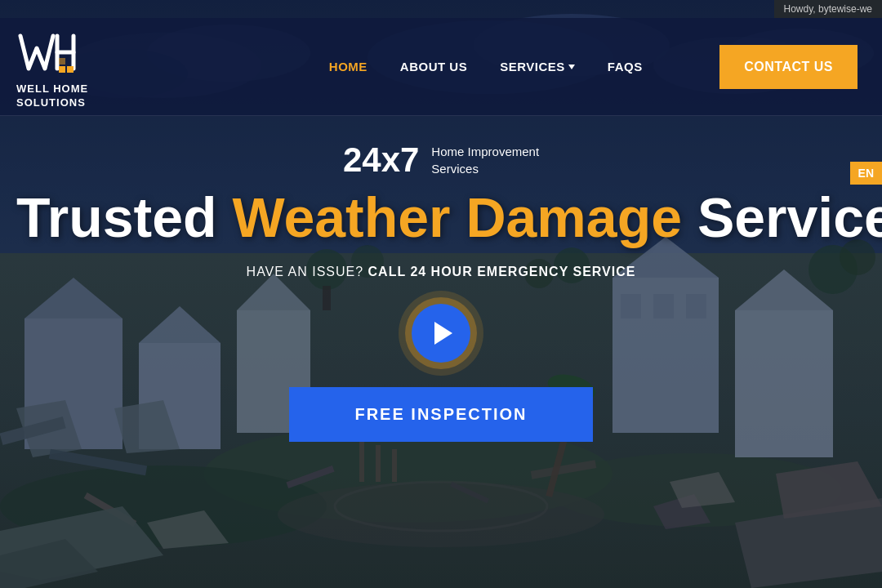 The image size is (882, 588). What do you see at coordinates (485, 160) in the screenshot?
I see `badge-text: Home Improvement Services` at bounding box center [485, 160].